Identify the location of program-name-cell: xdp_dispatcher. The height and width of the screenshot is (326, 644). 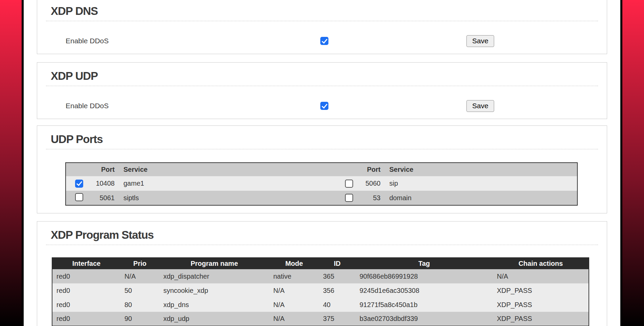
(214, 276).